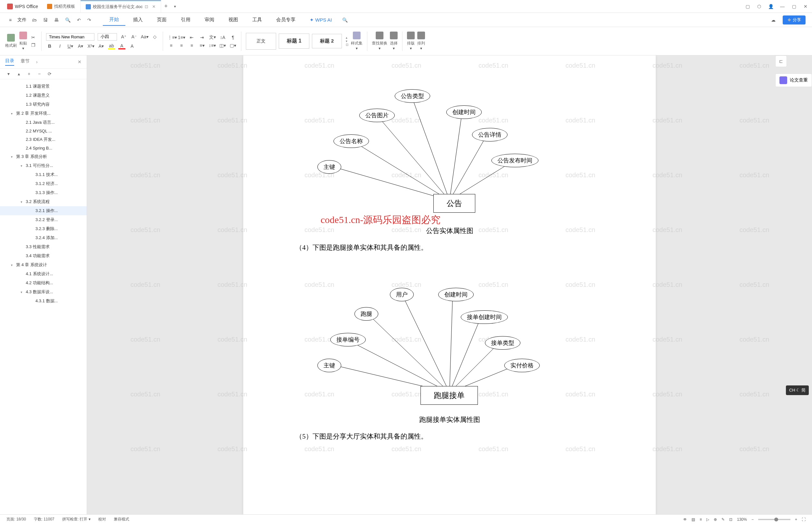  I want to click on font-color-icon: A, so click(122, 46).